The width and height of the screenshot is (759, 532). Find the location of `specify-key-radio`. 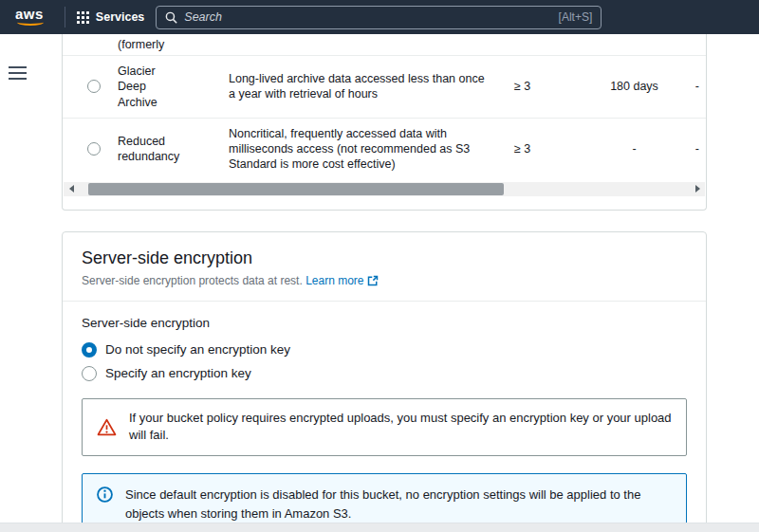

specify-key-radio is located at coordinates (89, 374).